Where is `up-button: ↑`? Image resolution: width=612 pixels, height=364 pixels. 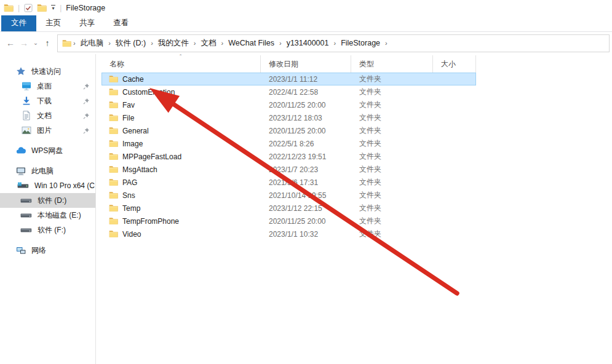 up-button: ↑ is located at coordinates (47, 43).